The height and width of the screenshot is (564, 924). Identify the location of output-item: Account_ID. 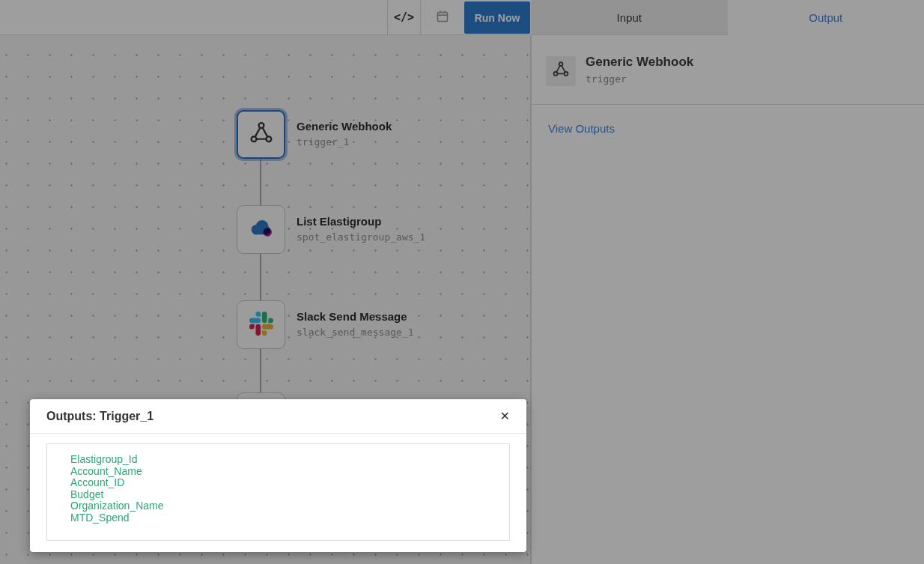
(286, 483).